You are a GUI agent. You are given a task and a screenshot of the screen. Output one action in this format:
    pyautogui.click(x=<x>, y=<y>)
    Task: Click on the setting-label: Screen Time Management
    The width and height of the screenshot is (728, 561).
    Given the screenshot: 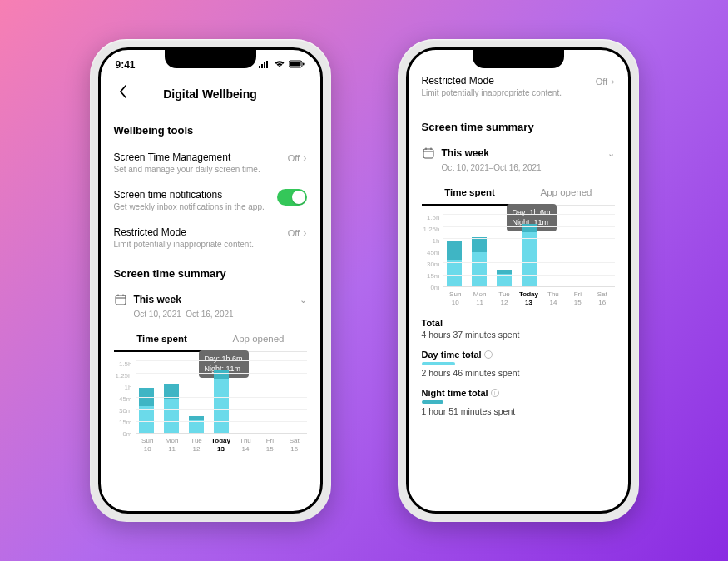 What is the action you would take?
    pyautogui.click(x=201, y=157)
    